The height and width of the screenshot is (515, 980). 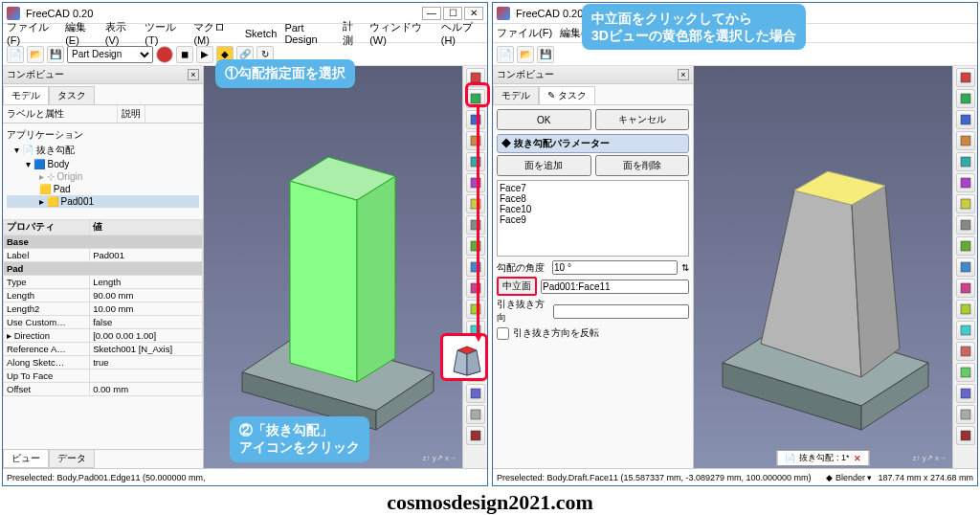 I want to click on workbench-selector: Part Design, so click(x=110, y=55).